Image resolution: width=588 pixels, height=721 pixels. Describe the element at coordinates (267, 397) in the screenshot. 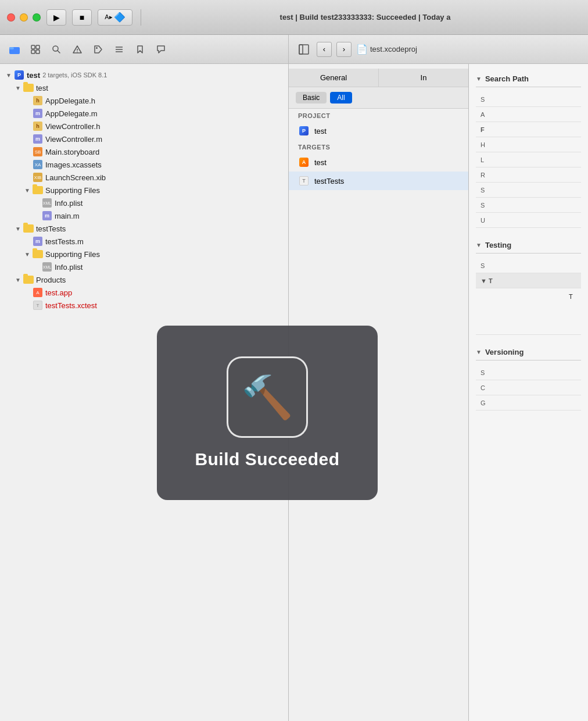

I see `build-icon-container: 🔨` at that location.